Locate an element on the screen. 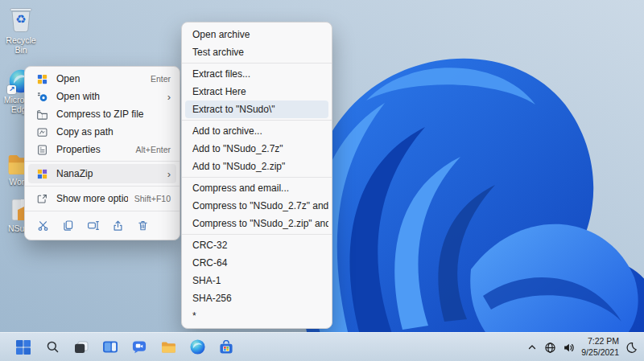 The image size is (644, 361). system-tray: 7:22 PM 9/25/2021 is located at coordinates (582, 347).